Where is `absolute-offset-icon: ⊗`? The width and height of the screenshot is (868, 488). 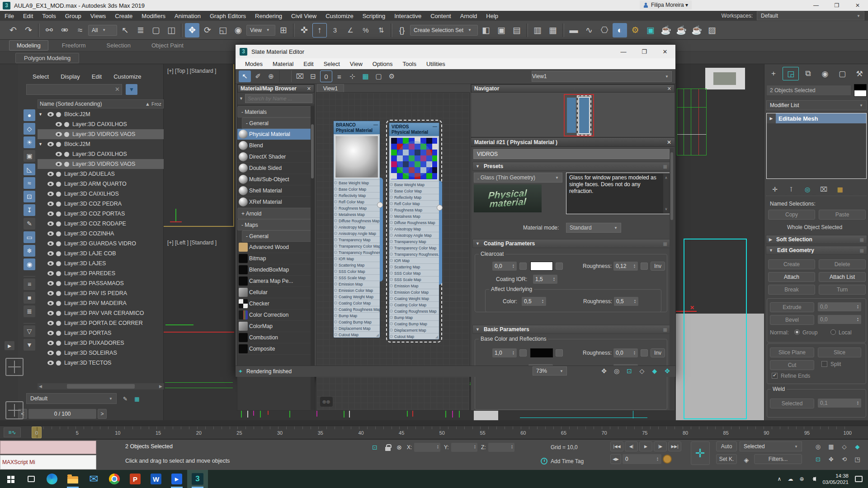 absolute-offset-icon: ⊗ is located at coordinates (399, 447).